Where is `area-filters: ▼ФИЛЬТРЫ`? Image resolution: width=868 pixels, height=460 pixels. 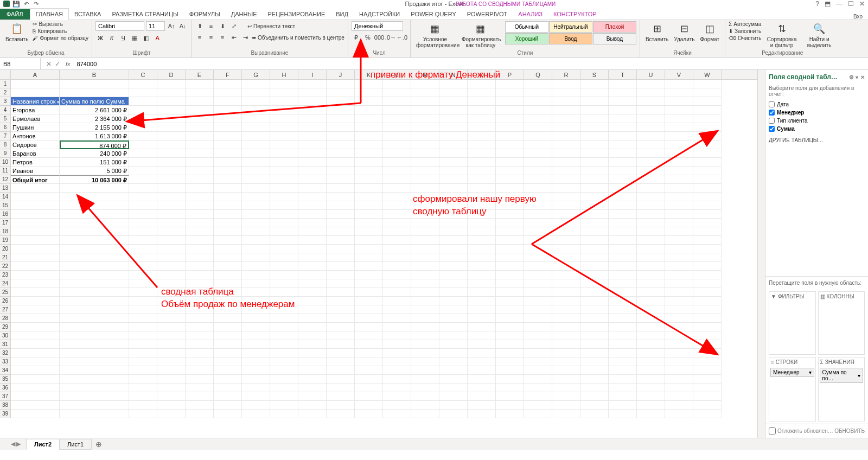
area-filters: ▼ФИЛЬТРЫ is located at coordinates (792, 323).